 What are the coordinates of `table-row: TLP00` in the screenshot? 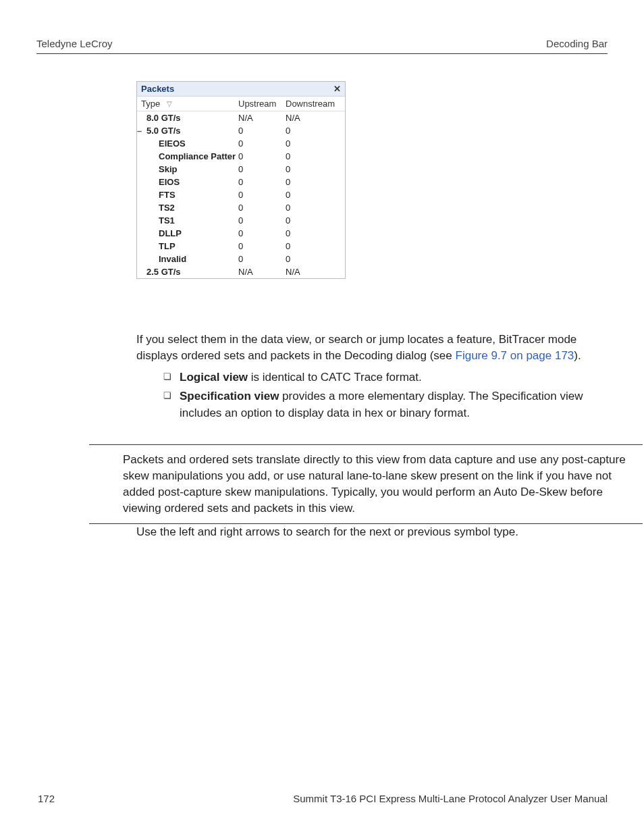 It's located at (241, 246).